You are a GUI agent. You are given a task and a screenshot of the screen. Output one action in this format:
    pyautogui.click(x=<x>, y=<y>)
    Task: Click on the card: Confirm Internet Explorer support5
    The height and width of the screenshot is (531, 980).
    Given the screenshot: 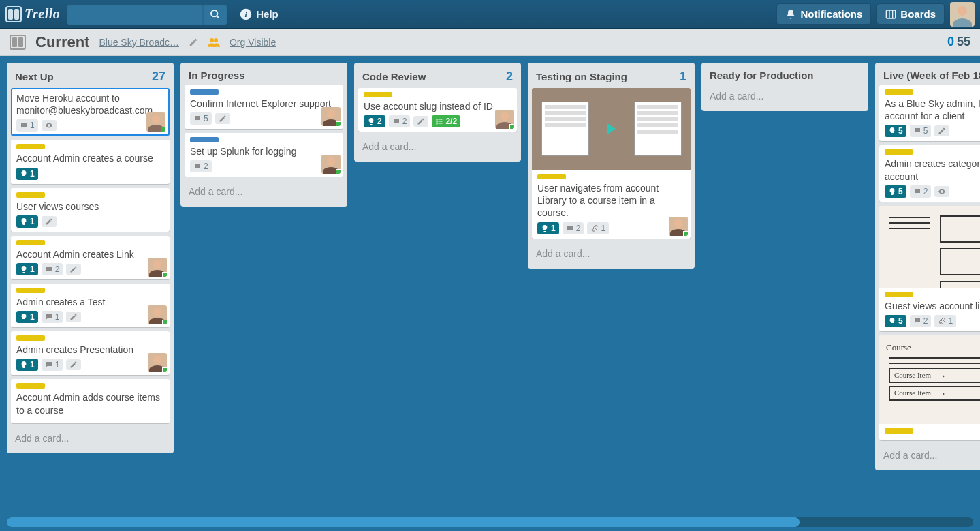 What is the action you would take?
    pyautogui.click(x=264, y=107)
    